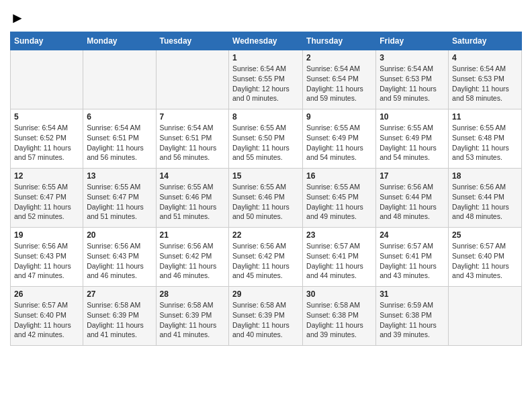 The width and height of the screenshot is (532, 411). I want to click on calendar-cell: 14Sunrise: 6:55 AM Sunset: 6:46 PM Dayli…, so click(192, 198).